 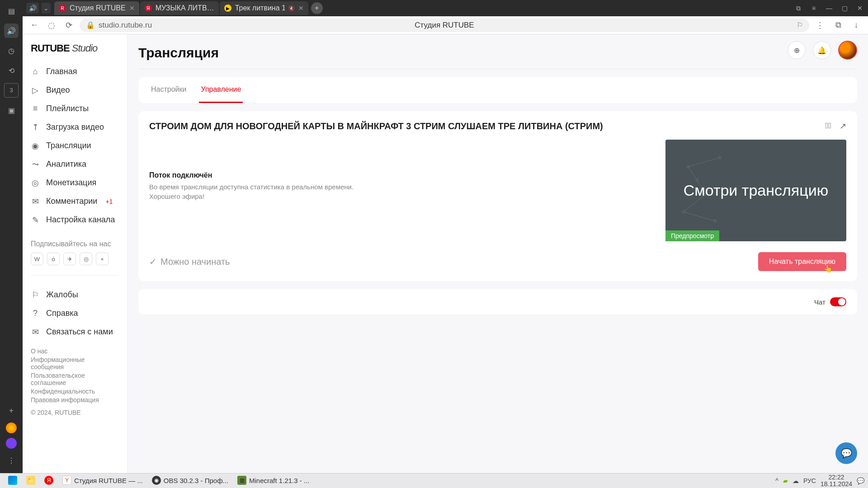 I want to click on os-yandex-icon, so click(x=11, y=428).